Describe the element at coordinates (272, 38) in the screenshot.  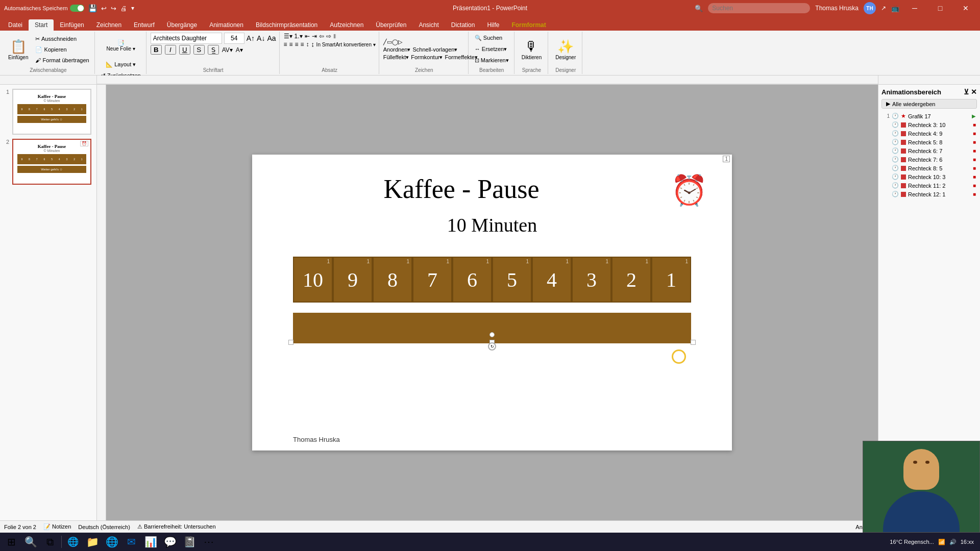
I see `clear-format-icon: Aa` at that location.